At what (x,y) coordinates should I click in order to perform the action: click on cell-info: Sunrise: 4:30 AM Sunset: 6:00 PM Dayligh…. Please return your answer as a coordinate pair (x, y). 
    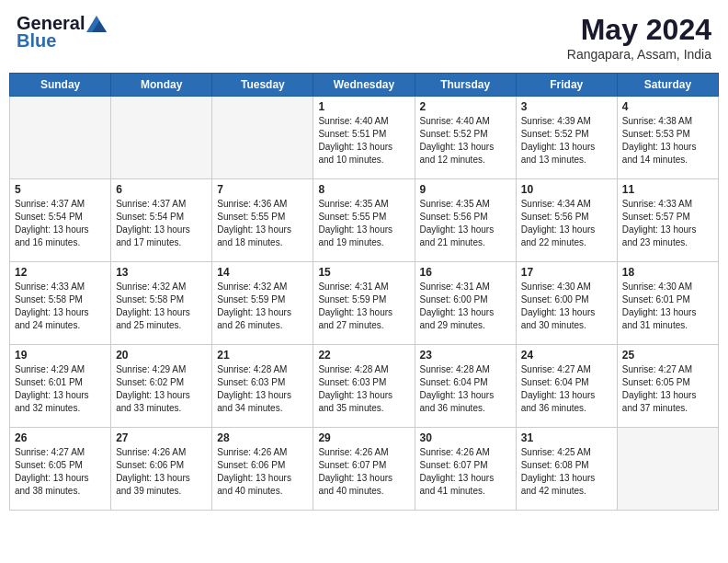
    Looking at the image, I should click on (566, 306).